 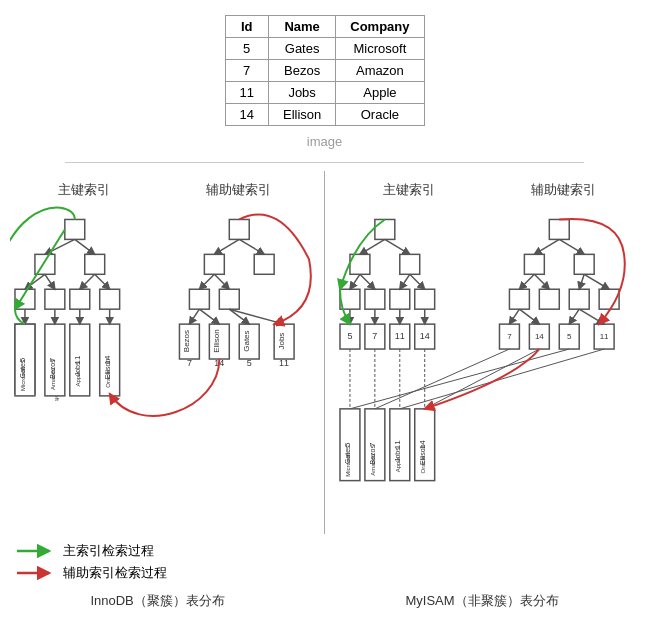 What do you see at coordinates (324, 551) in the screenshot?
I see `legend-primary: 主索引检索过程` at bounding box center [324, 551].